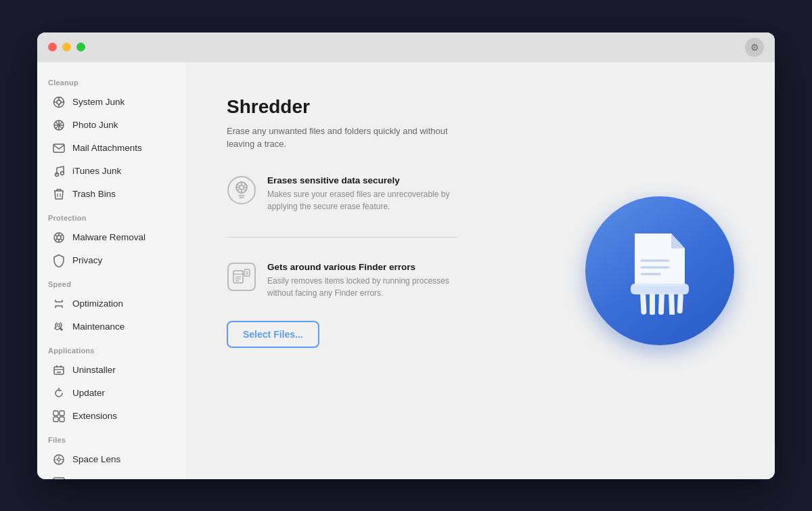 Image resolution: width=812 pixels, height=511 pixels. Describe the element at coordinates (112, 304) in the screenshot. I see `sidebar-item-optimization: Optimization` at that location.